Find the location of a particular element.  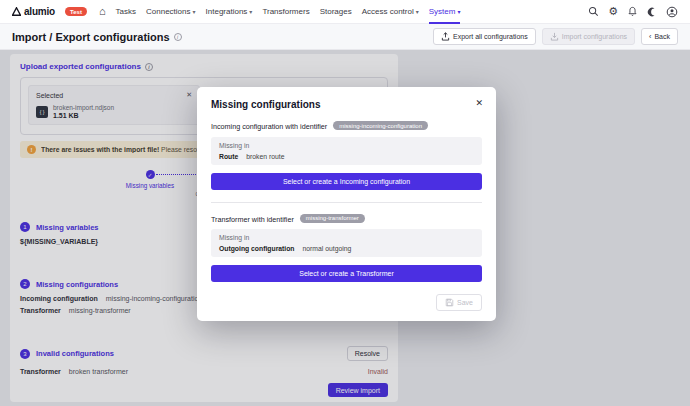

missing-in-panel: Missing in Route broken route is located at coordinates (346, 151).